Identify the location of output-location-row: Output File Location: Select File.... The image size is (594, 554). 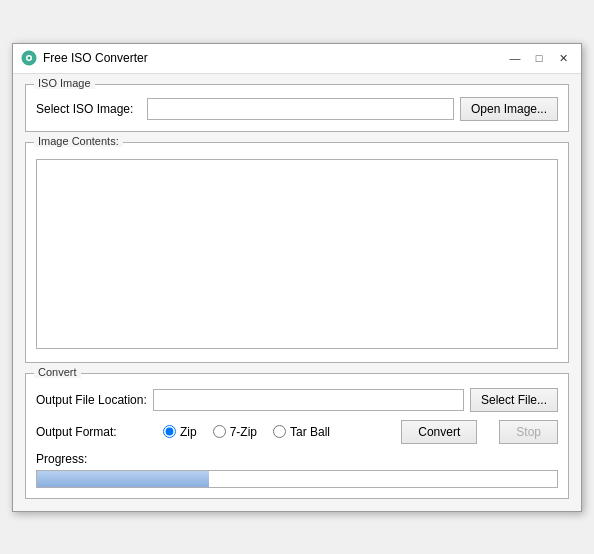
(297, 400).